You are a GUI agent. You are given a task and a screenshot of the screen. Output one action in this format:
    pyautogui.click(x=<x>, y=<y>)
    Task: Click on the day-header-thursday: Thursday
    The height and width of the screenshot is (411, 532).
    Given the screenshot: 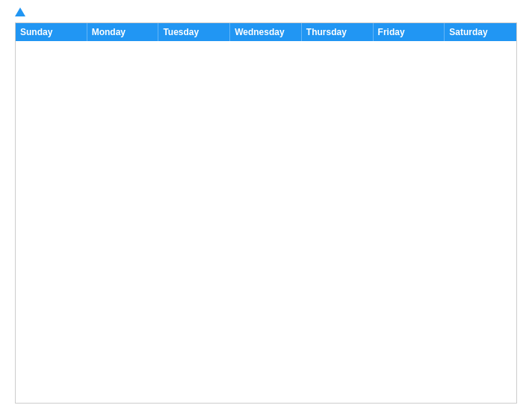 What is the action you would take?
    pyautogui.click(x=338, y=32)
    